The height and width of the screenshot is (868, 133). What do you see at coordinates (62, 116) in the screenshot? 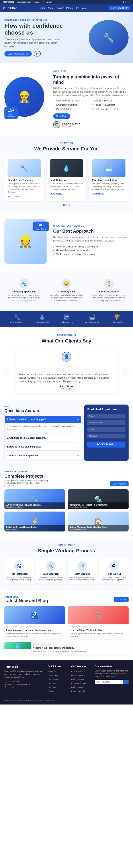
I see `about-read-more-button: Read More` at bounding box center [62, 116].